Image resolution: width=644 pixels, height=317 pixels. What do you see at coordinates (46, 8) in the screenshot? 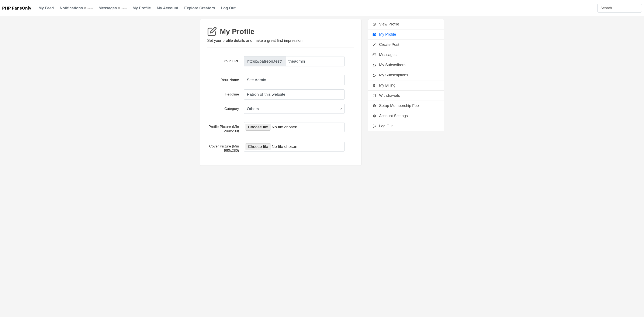
I see `nav-my-feed: My Feed` at bounding box center [46, 8].